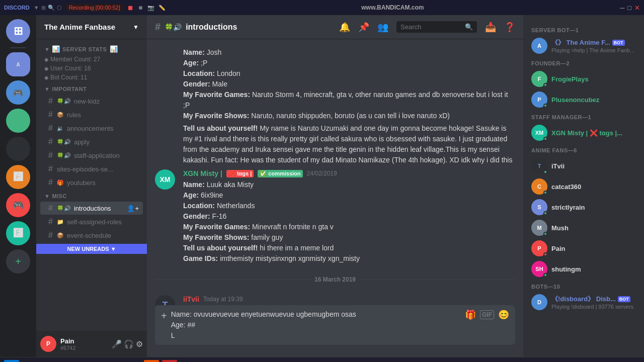 The height and width of the screenshot is (362, 644). What do you see at coordinates (17, 8) in the screenshot?
I see `discord-logo: DISCORD` at bounding box center [17, 8].